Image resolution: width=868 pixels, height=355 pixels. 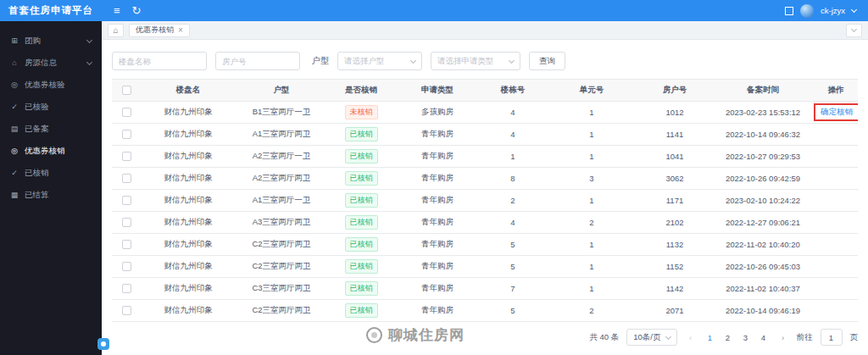 I want to click on cell-time: 2022-12-27 09:06:21, so click(x=763, y=223).